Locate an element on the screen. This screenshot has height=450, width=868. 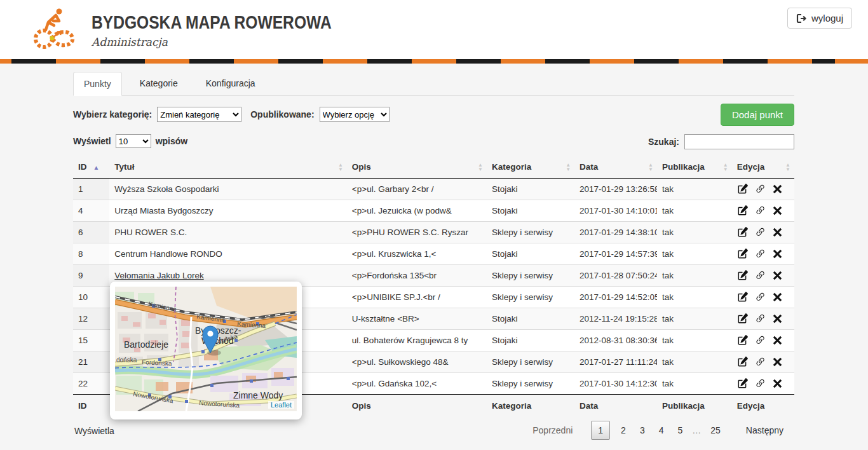
cell-title: Wyższa Szkoła Gospodarki is located at coordinates (228, 189).